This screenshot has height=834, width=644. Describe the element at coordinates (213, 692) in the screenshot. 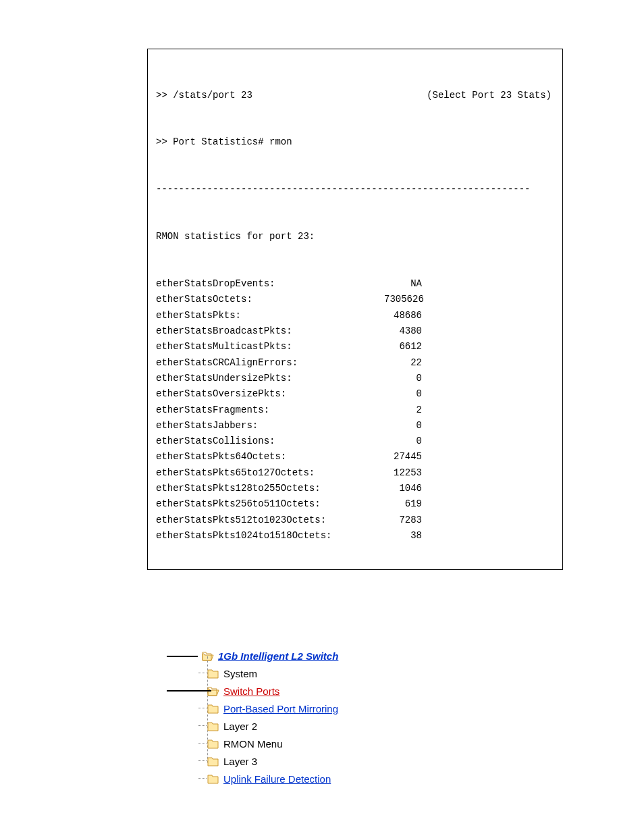

I see `folder-open-icon` at that location.